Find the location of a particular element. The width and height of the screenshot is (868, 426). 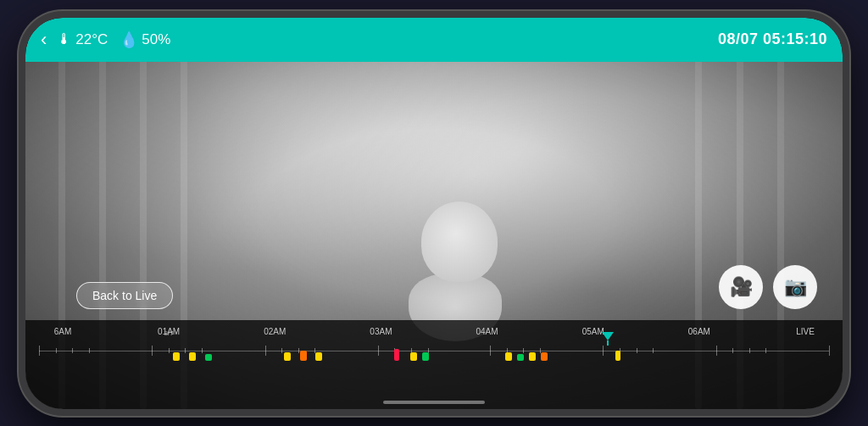

time-label-live: LIVE is located at coordinates (805, 332).